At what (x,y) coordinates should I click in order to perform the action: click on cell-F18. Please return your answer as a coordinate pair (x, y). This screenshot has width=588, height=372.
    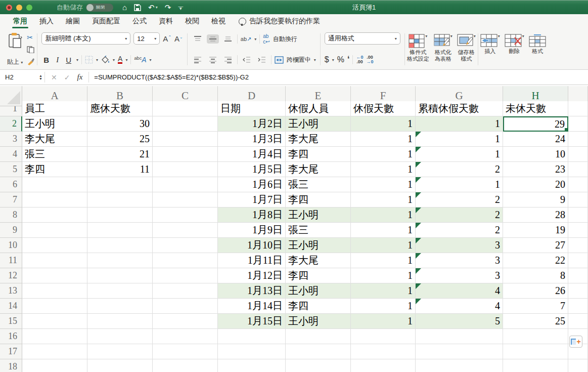
    Looking at the image, I should click on (383, 365).